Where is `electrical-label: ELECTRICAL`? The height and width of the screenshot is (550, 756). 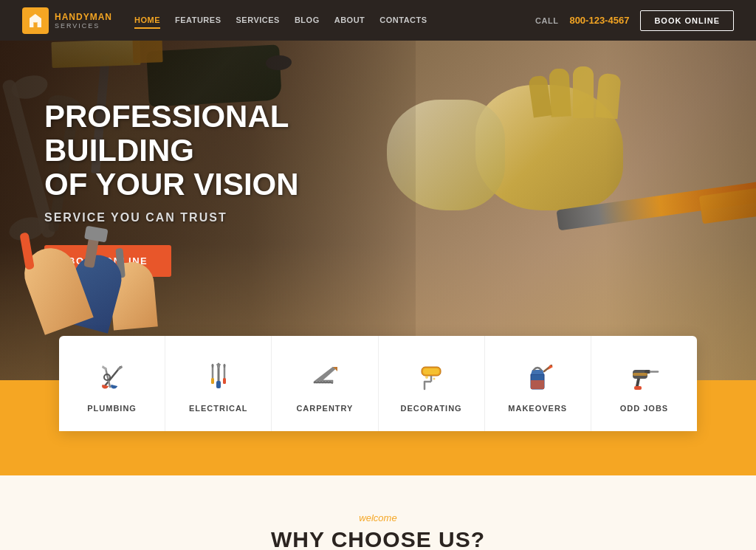 electrical-label: ELECTRICAL is located at coordinates (219, 408).